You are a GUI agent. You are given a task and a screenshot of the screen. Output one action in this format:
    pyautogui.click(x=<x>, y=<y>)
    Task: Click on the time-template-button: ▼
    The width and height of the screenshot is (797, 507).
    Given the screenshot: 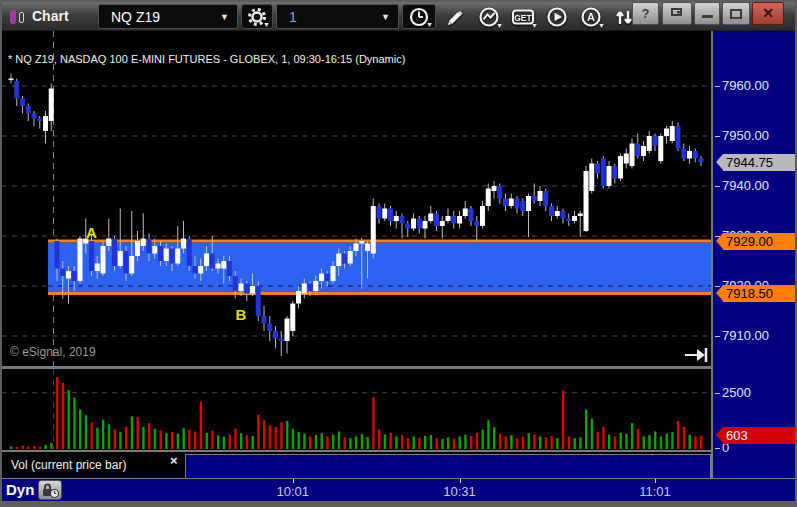 What is the action you would take?
    pyautogui.click(x=419, y=16)
    